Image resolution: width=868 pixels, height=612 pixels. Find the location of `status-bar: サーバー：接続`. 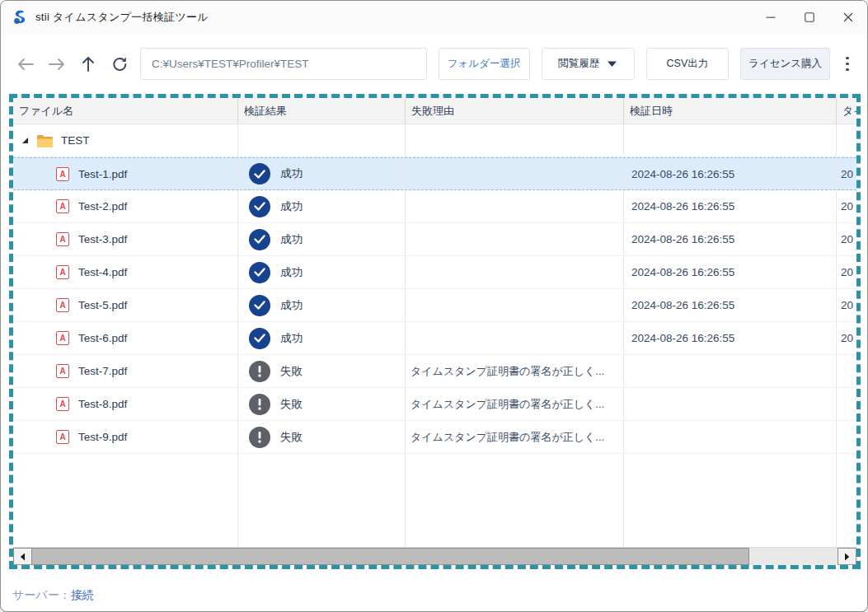

status-bar: サーバー：接続 is located at coordinates (53, 596).